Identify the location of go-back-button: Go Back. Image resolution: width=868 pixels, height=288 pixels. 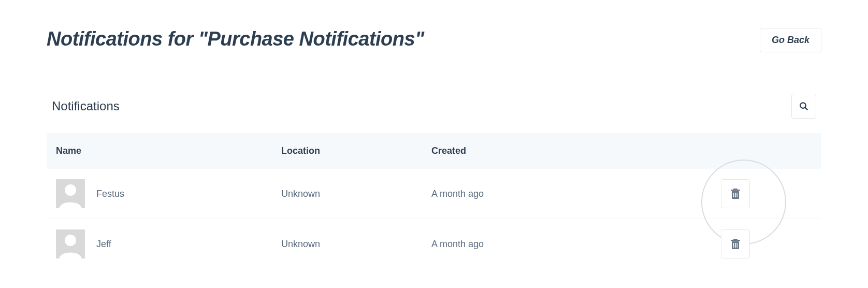
(790, 40).